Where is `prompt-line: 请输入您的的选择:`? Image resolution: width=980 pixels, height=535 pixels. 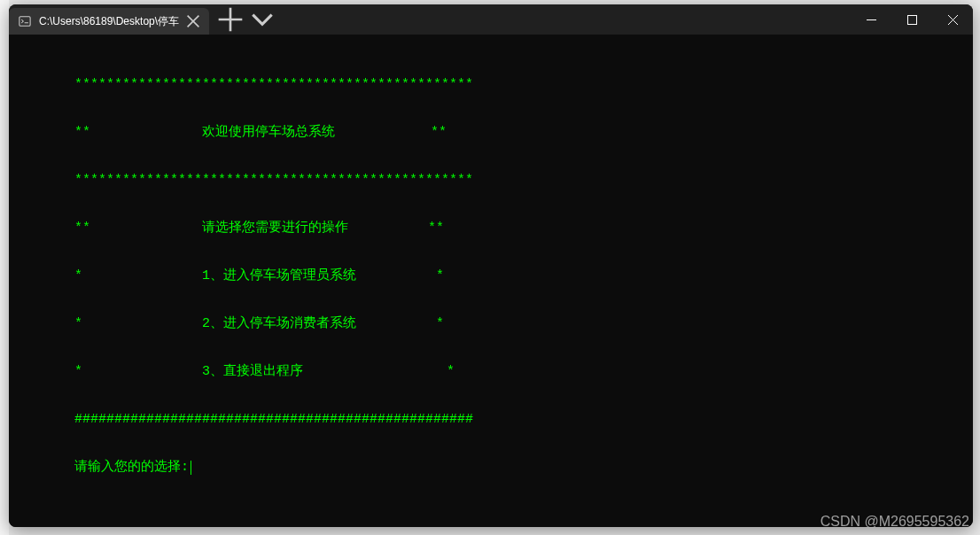 prompt-line: 请输入您的的选择: is located at coordinates (493, 468).